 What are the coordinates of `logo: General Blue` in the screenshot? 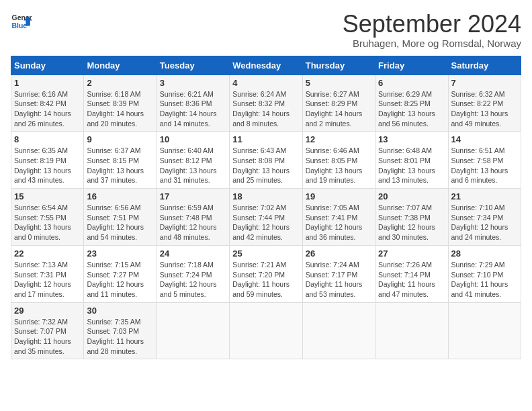 It's located at (21, 21).